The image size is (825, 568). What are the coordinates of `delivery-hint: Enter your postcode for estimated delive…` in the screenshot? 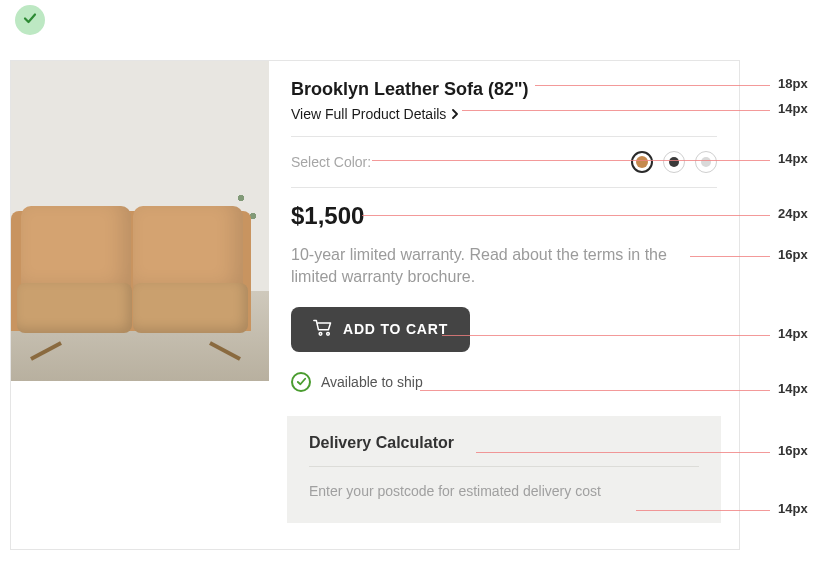 It's located at (504, 491).